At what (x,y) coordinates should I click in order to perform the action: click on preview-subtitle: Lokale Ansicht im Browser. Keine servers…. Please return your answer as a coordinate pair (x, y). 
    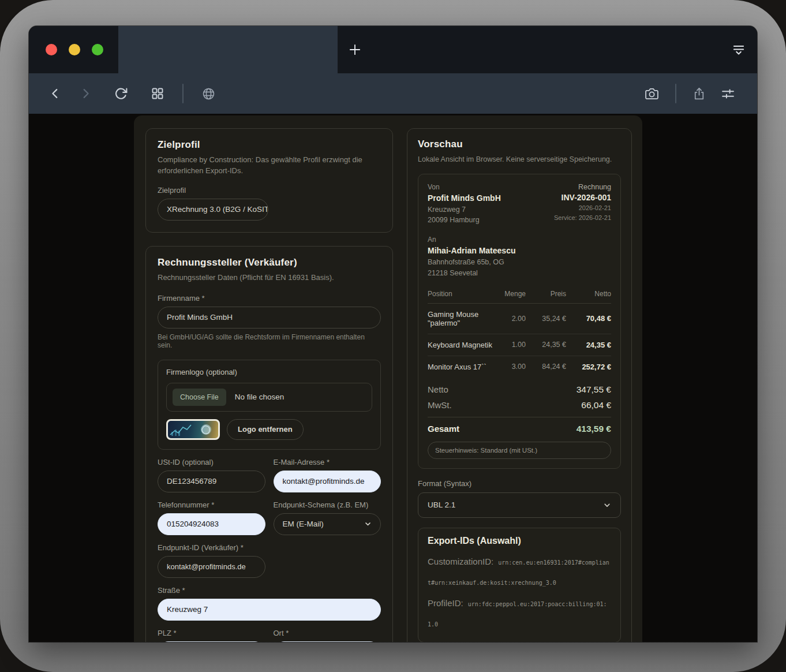
    Looking at the image, I should click on (519, 159).